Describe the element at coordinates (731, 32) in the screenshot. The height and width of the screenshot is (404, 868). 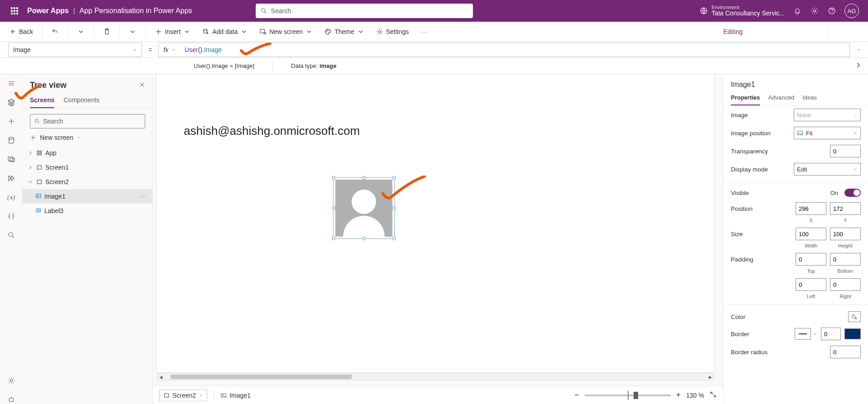
I see `editing-mode: Editing` at that location.